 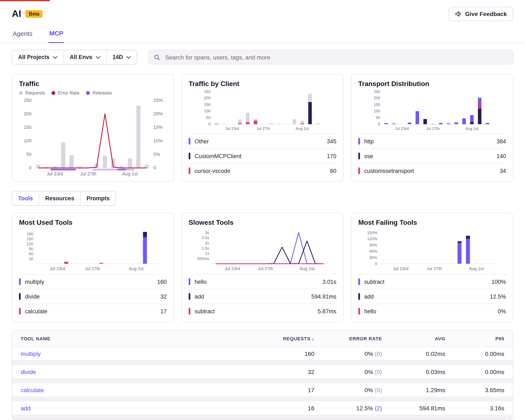 What do you see at coordinates (369, 141) in the screenshot?
I see `legend-row-label: http` at bounding box center [369, 141].